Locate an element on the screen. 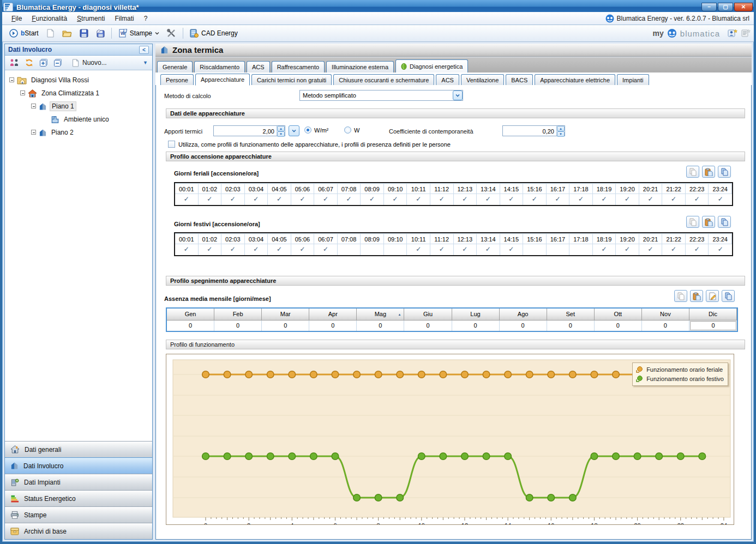  hour-check-cell-09:10: ✓ is located at coordinates (396, 200).